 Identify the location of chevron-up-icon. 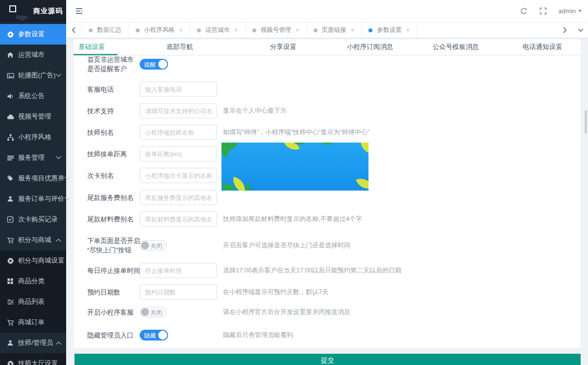
(59, 240).